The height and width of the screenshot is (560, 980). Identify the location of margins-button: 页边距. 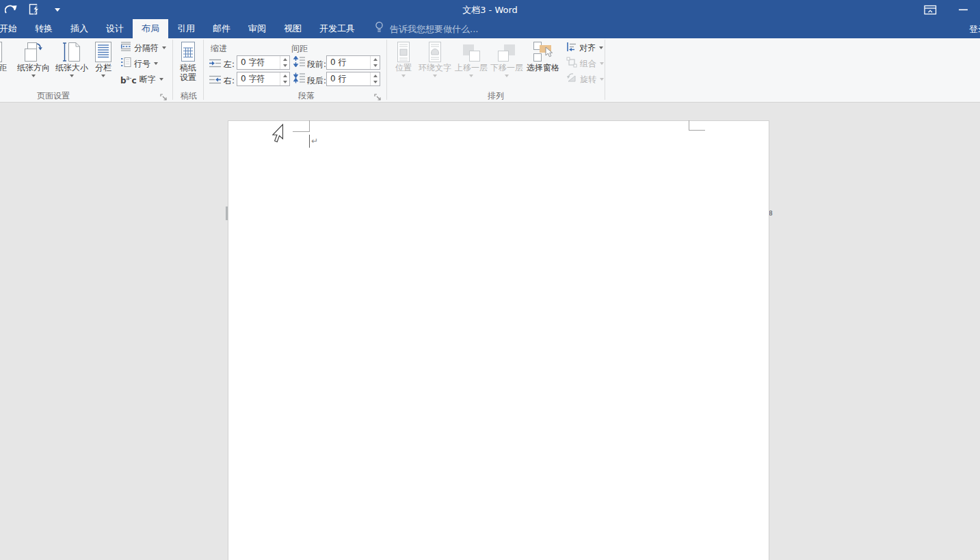
(6, 64).